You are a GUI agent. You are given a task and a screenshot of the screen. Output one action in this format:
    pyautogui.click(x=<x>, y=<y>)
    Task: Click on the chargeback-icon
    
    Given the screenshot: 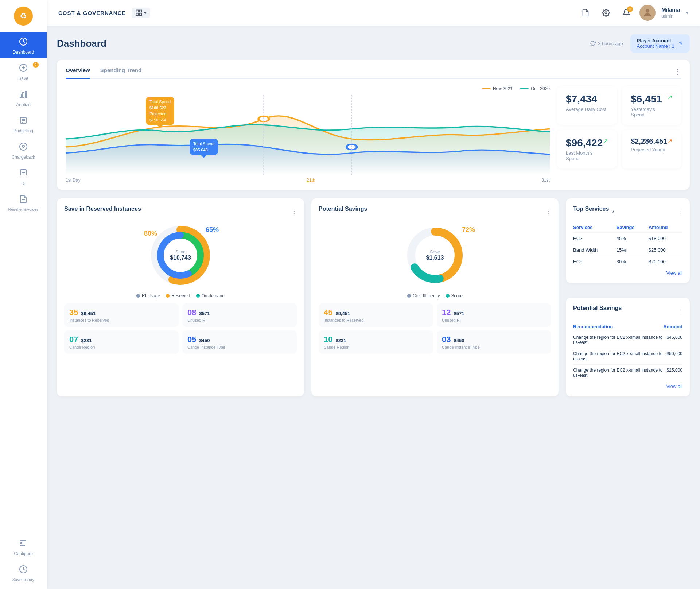 What is the action you would take?
    pyautogui.click(x=23, y=148)
    